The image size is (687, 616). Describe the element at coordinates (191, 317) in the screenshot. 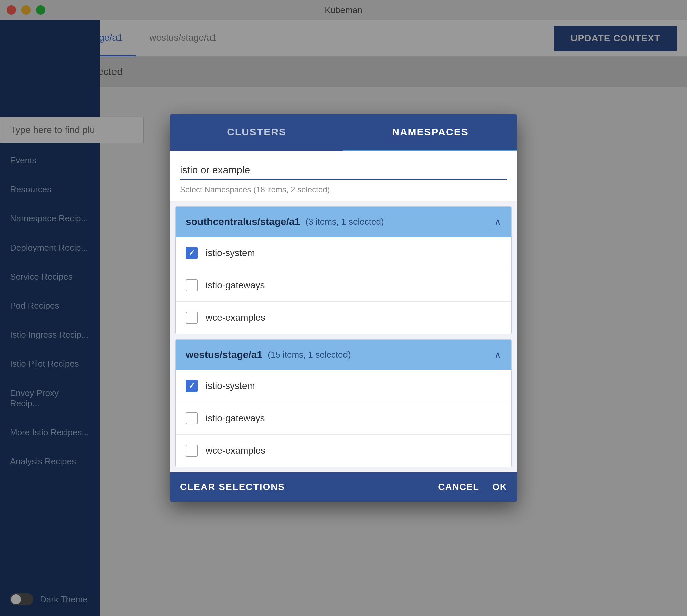

I see `checkbox-c1-wce-examples` at that location.